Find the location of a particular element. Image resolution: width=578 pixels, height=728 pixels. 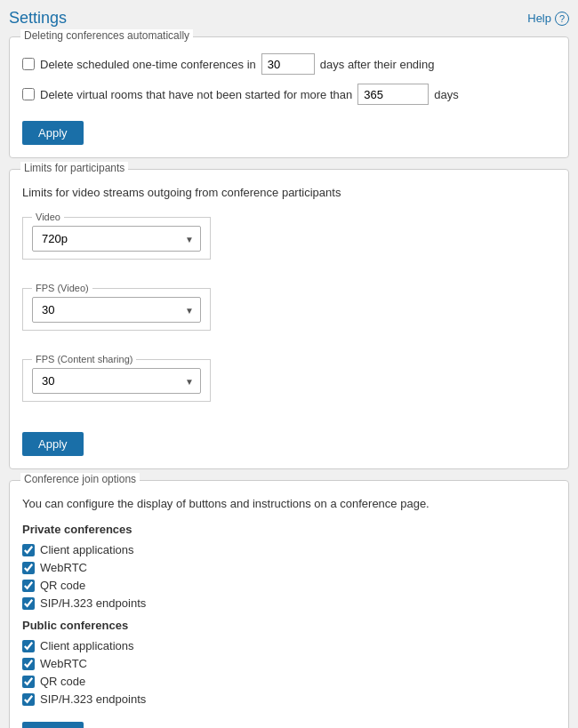

public-client-apps-row: Client applications is located at coordinates (289, 645).